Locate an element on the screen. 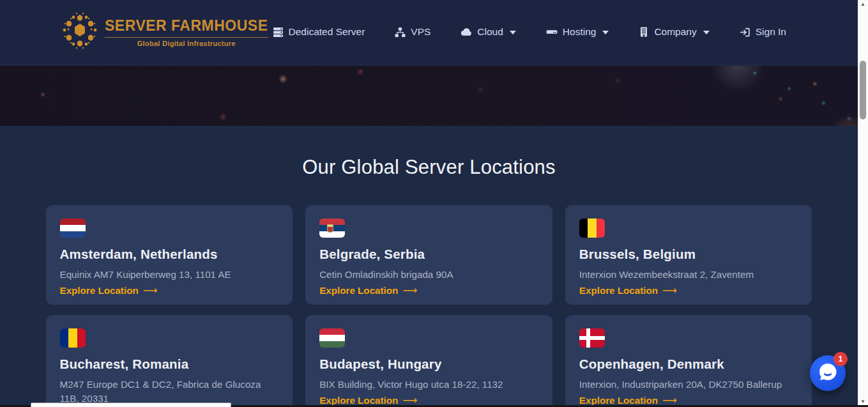 This screenshot has width=868, height=407. brand-text: SERVER FARMHOUSE Global Digital Infrastr… is located at coordinates (187, 32).